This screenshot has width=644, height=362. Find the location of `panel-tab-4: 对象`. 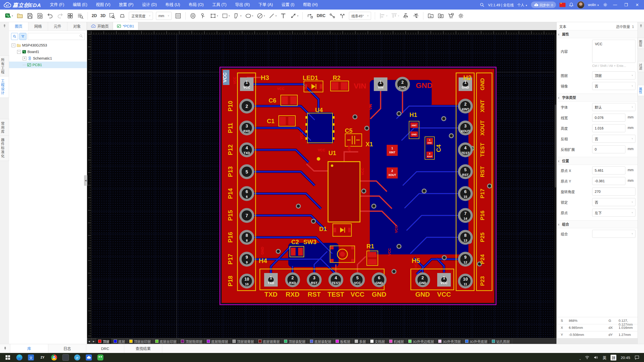

panel-tab-4: 对象 is located at coordinates (77, 26).